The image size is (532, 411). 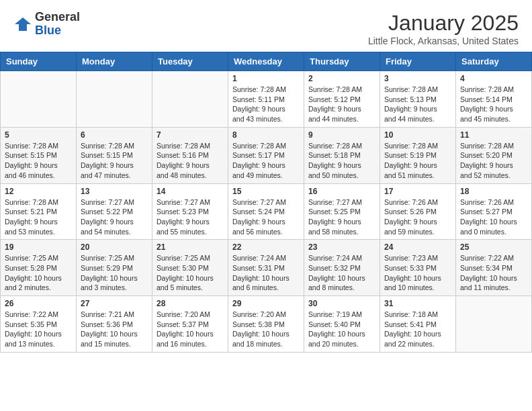 I want to click on day-number: 4, so click(x=494, y=79).